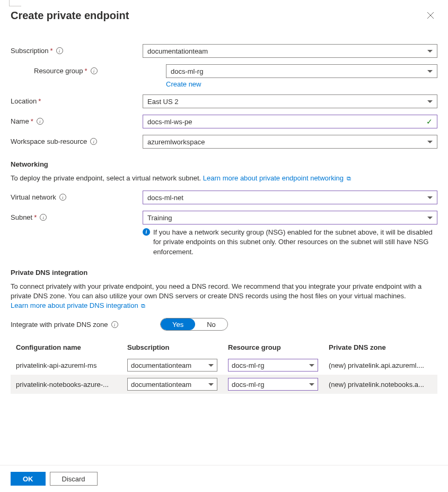  Describe the element at coordinates (224, 165) in the screenshot. I see `networking-heading: Networking` at that location.